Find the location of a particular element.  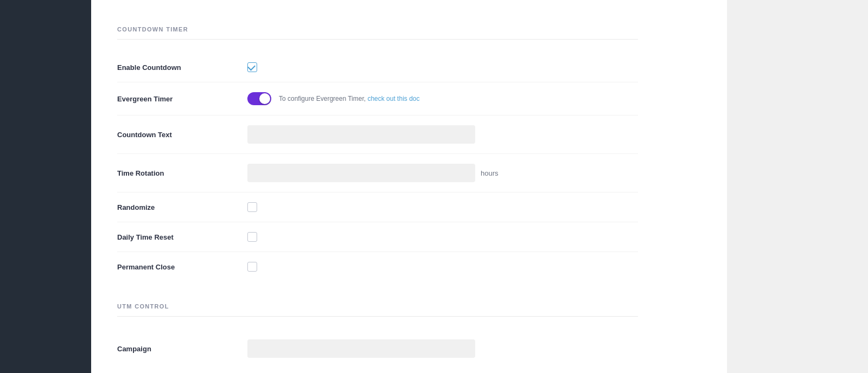

time-rotation-label: Time Rotation is located at coordinates (182, 173).